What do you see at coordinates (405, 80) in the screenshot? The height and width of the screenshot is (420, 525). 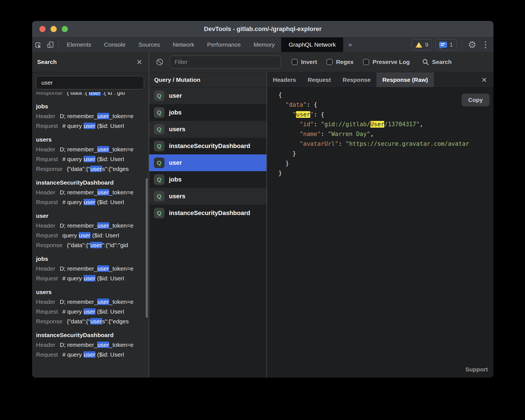 I see `tab-response-raw: Response (Raw)` at bounding box center [405, 80].